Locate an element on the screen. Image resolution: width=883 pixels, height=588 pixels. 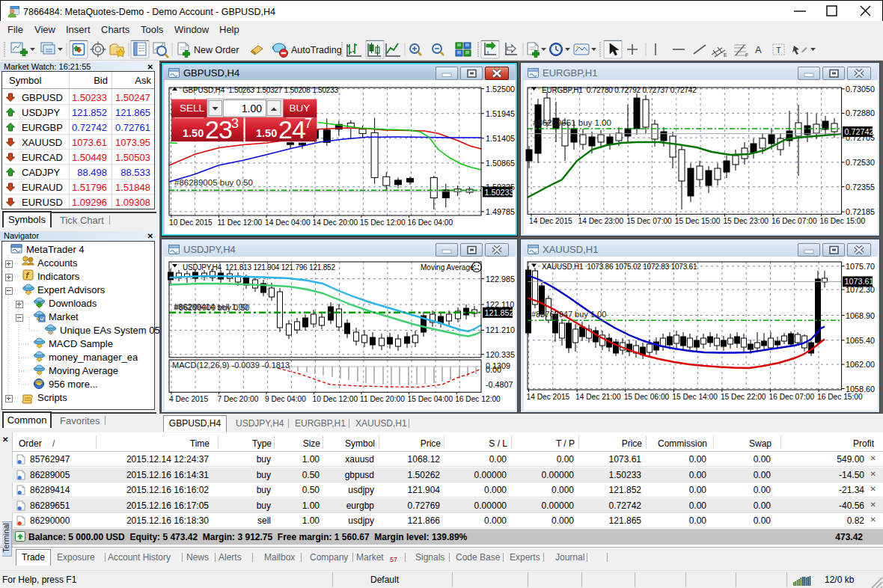
svg-text: 16 Dec 12:00 is located at coordinates (477, 399).